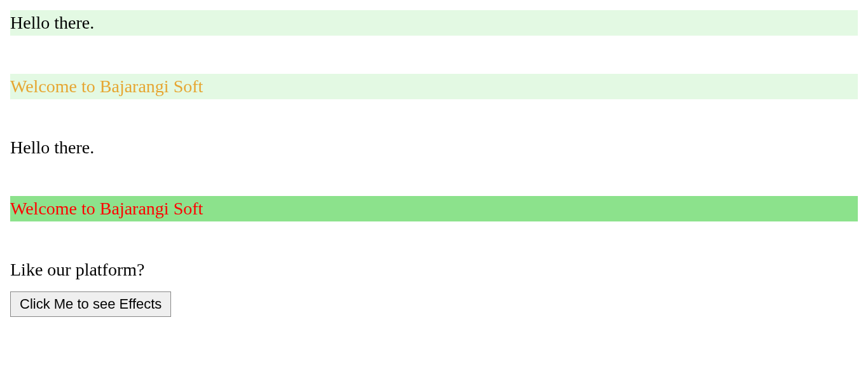  What do you see at coordinates (434, 270) in the screenshot?
I see `question-line: Like our platform?` at bounding box center [434, 270].